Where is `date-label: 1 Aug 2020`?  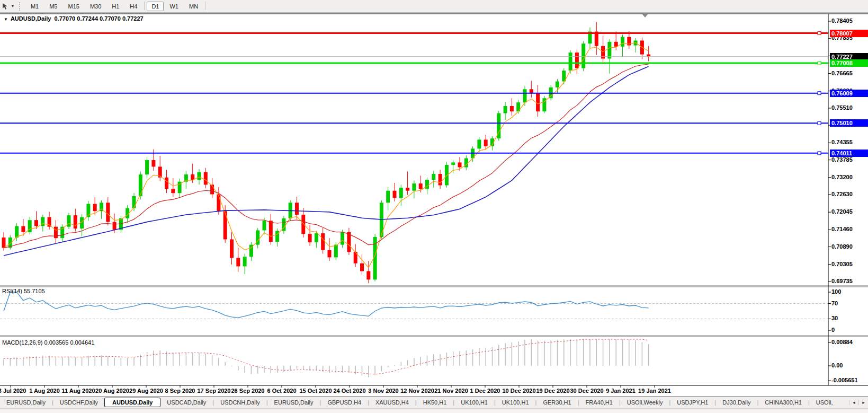 date-label: 1 Aug 2020 is located at coordinates (44, 391).